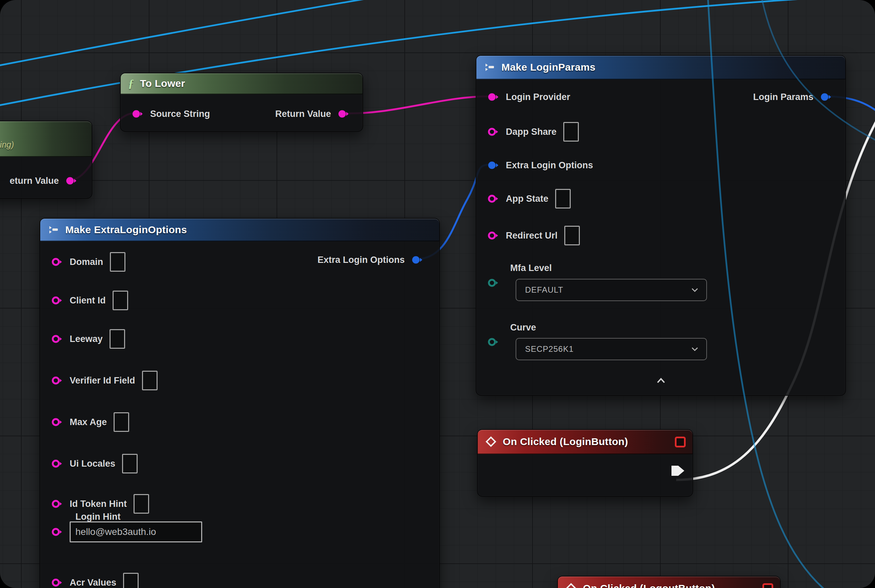  Describe the element at coordinates (34, 181) in the screenshot. I see `pin-label-return-value: eturn Value` at that location.